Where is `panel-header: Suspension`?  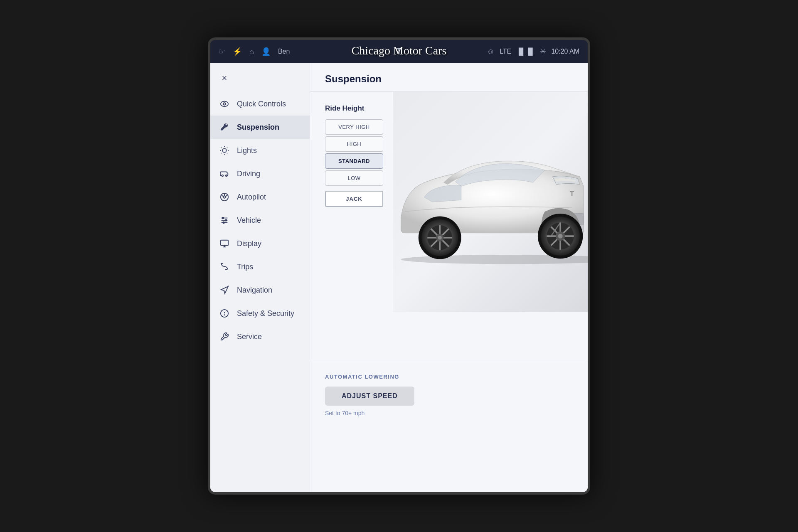 panel-header: Suspension is located at coordinates (449, 77).